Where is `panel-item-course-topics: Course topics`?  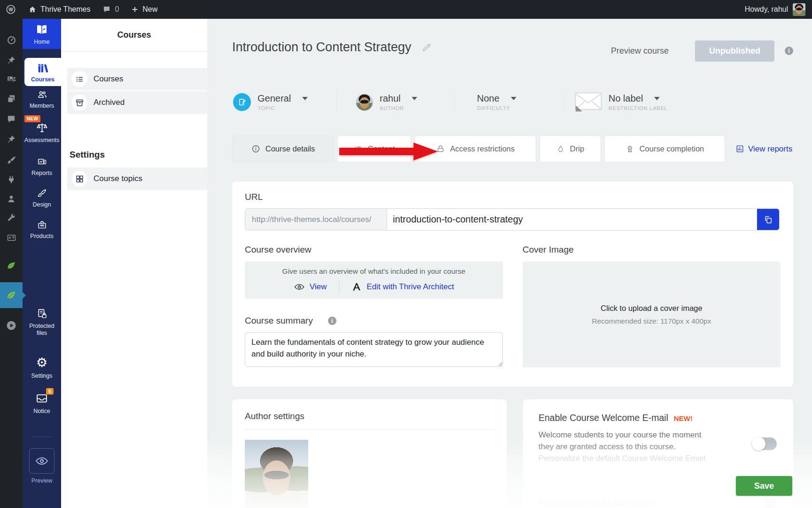 panel-item-course-topics: Course topics is located at coordinates (137, 179).